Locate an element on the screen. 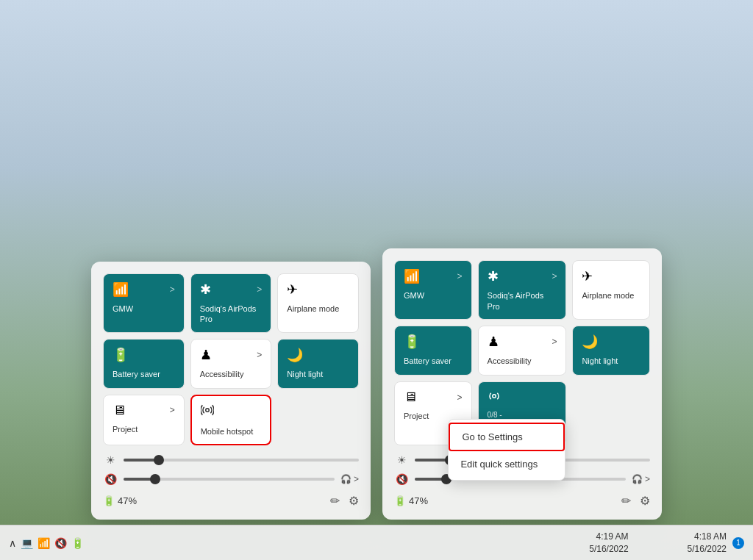 Image resolution: width=753 pixels, height=560 pixels. sliders-section-left: ☀ 🔇 🎧 > is located at coordinates (231, 470).